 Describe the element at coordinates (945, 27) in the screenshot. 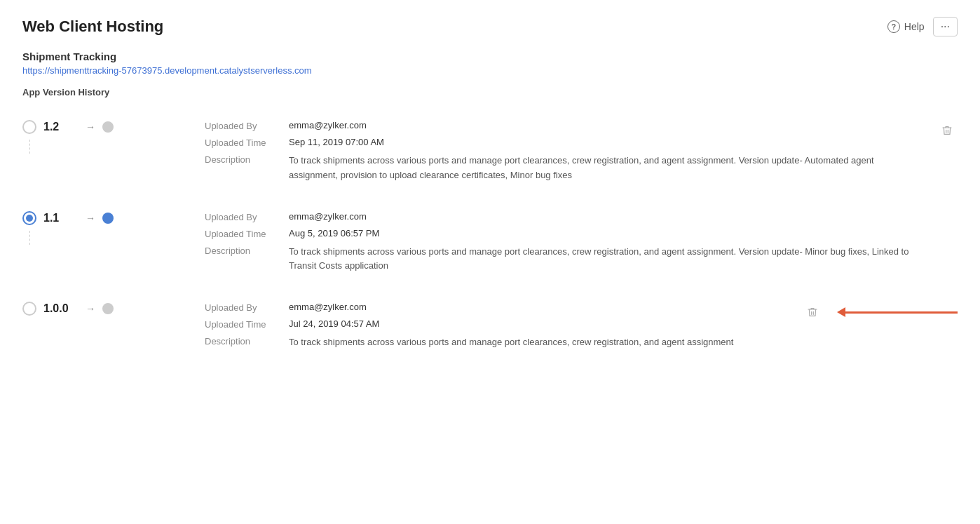

I see `more-options-button: ···` at that location.